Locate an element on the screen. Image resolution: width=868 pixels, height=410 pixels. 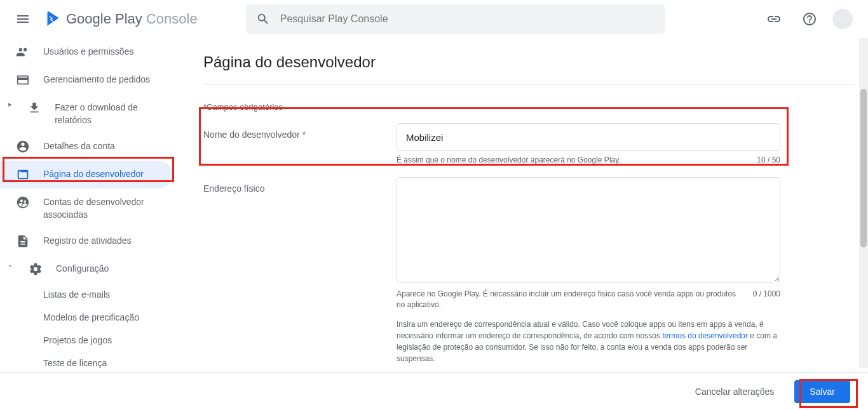
search-input is located at coordinates (468, 19).